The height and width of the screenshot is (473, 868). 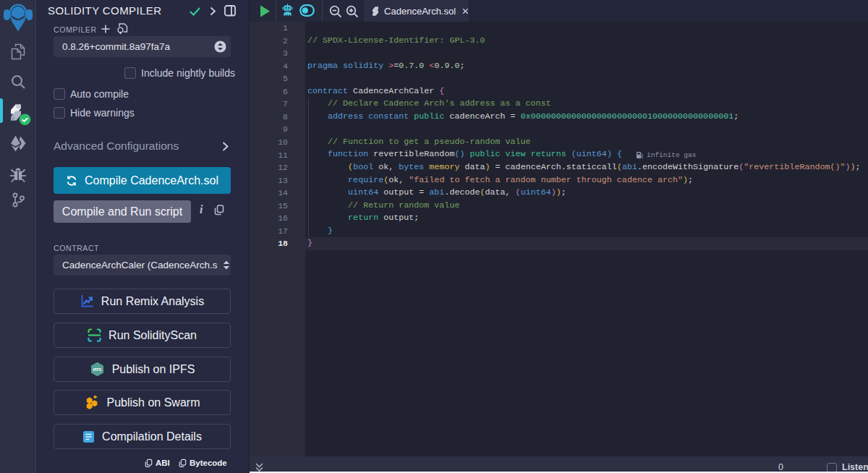 I want to click on svg-text: IPFS, so click(x=97, y=370).